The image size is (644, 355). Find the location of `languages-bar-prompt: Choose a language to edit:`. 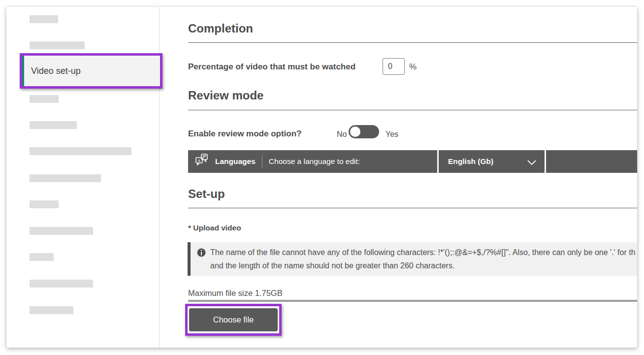

languages-bar-prompt: Choose a language to edit: is located at coordinates (314, 161).